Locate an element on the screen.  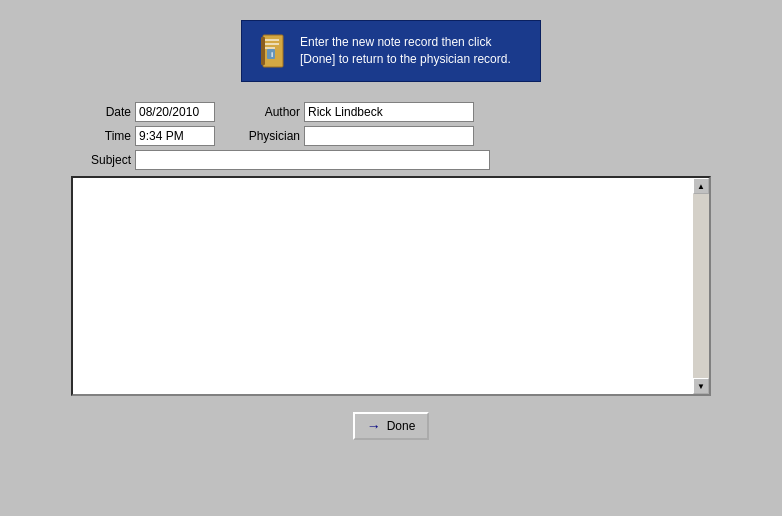
svg-text: i is located at coordinates (272, 54).